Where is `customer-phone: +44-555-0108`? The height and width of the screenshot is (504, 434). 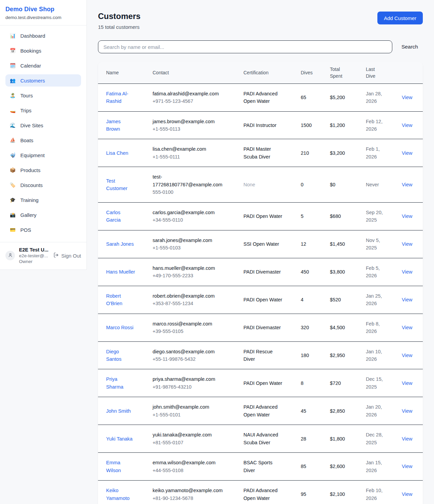
customer-phone: +44-555-0108 is located at coordinates (188, 470).